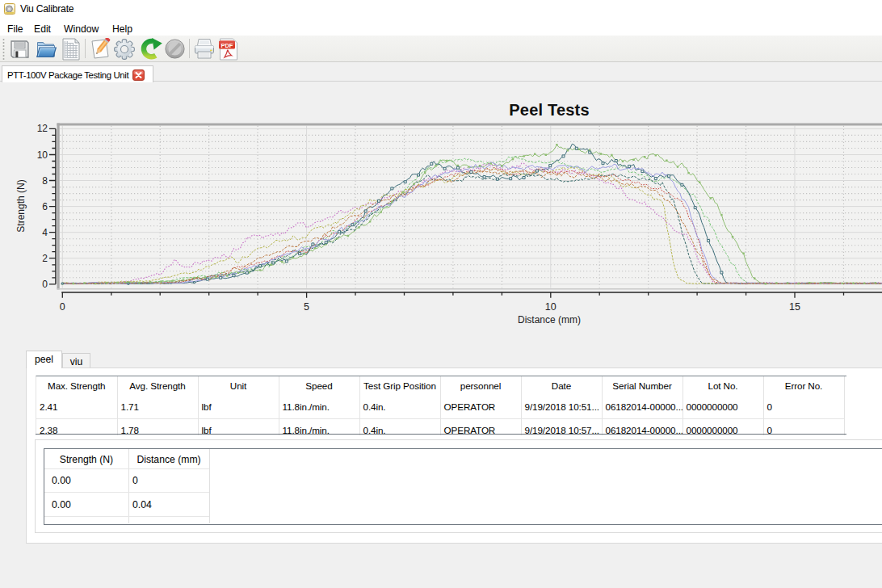 The height and width of the screenshot is (588, 882). I want to click on svg-text: Strength (N), so click(21, 205).